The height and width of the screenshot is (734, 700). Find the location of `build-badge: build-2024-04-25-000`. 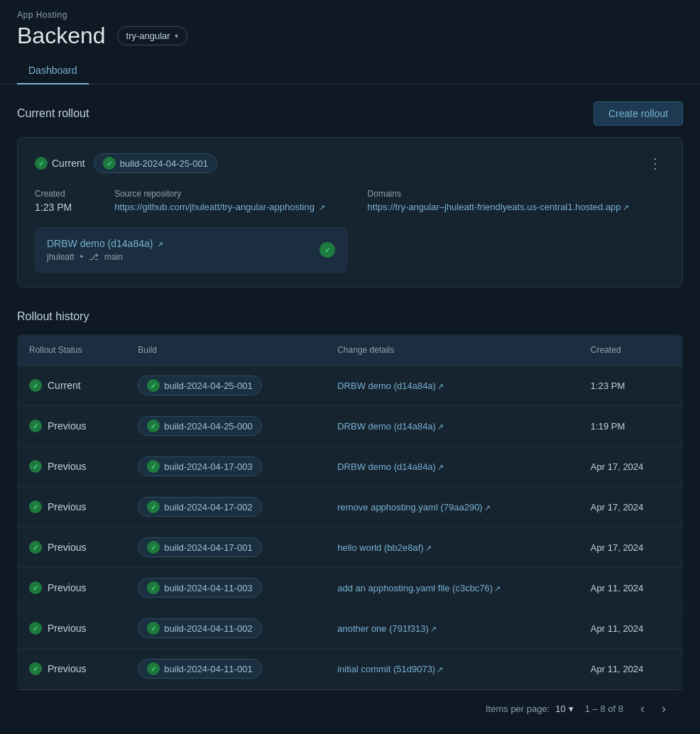

build-badge: build-2024-04-25-000 is located at coordinates (199, 426).